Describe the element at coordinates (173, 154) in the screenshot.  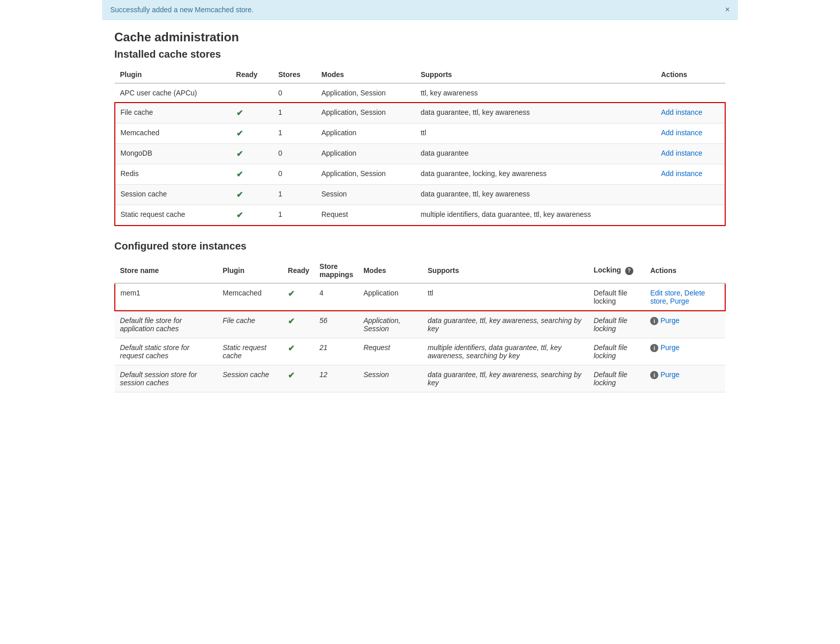
I see `table-cell: MongoDB` at that location.